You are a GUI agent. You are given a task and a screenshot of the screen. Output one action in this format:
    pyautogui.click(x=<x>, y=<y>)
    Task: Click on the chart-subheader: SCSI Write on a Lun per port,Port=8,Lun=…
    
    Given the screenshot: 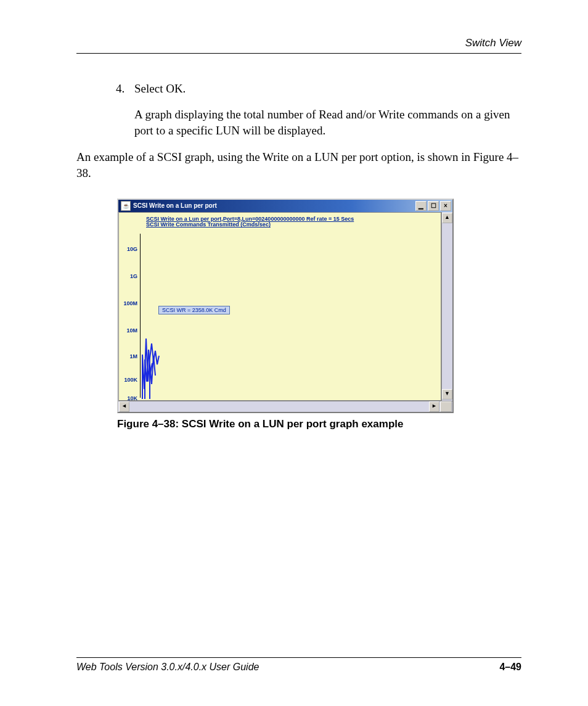 What is the action you would take?
    pyautogui.click(x=250, y=223)
    